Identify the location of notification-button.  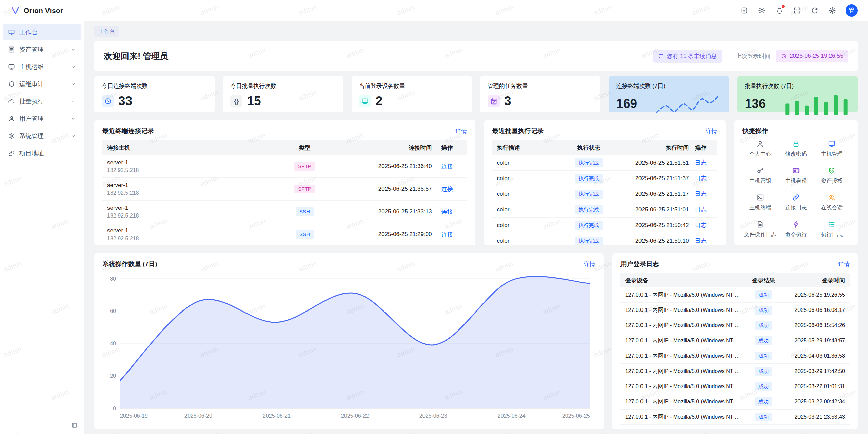
(780, 11).